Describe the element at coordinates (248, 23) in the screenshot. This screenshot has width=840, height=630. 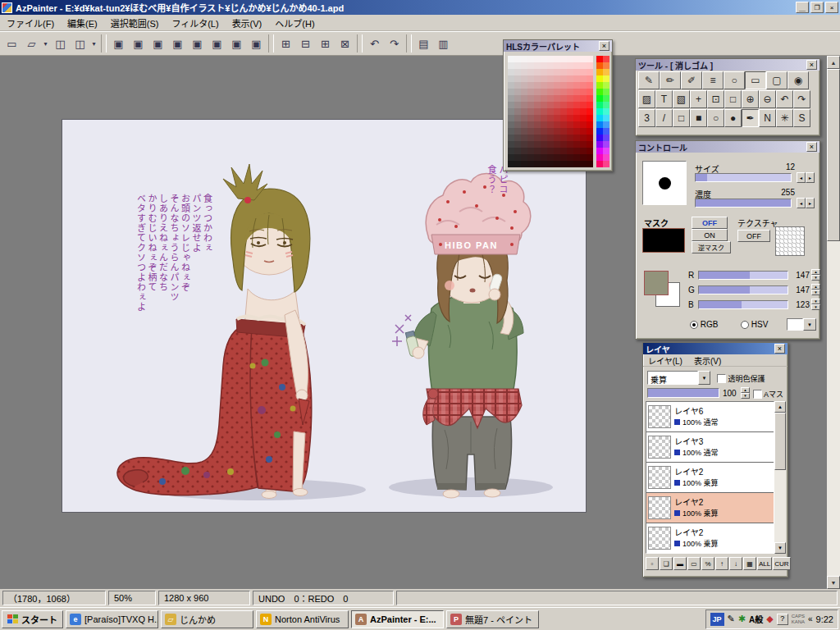
I see `menu-item-4: 表示(V)` at that location.